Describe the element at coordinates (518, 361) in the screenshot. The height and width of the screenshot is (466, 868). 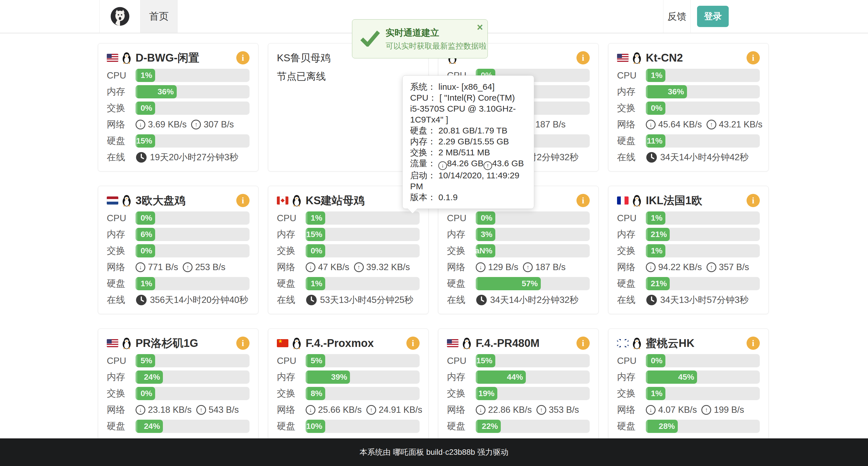
I see `cpu-row: CPU15%` at that location.